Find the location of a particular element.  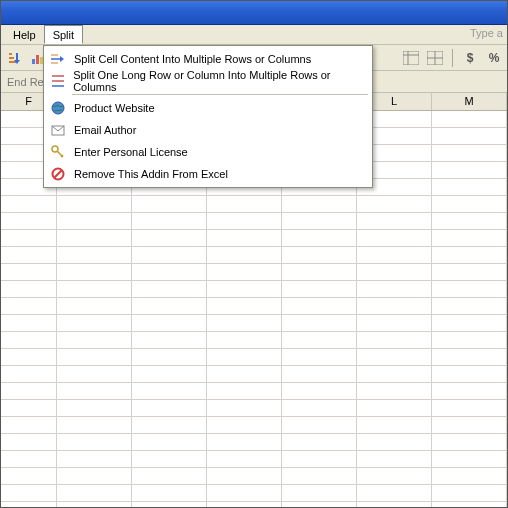

menu-split: Split is located at coordinates (64, 34).